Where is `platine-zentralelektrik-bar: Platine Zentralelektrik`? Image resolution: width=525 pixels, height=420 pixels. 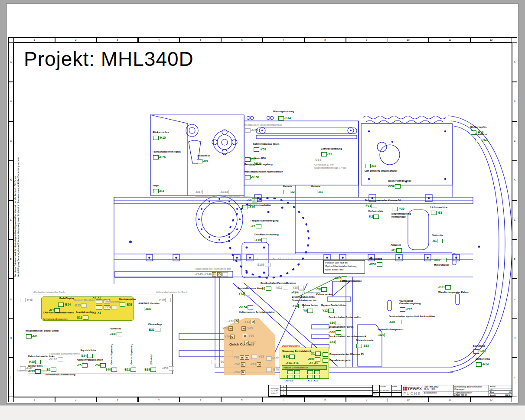 platine-zentralelektrik-bar: Platine Zentralelektrik is located at coordinates (304, 368).